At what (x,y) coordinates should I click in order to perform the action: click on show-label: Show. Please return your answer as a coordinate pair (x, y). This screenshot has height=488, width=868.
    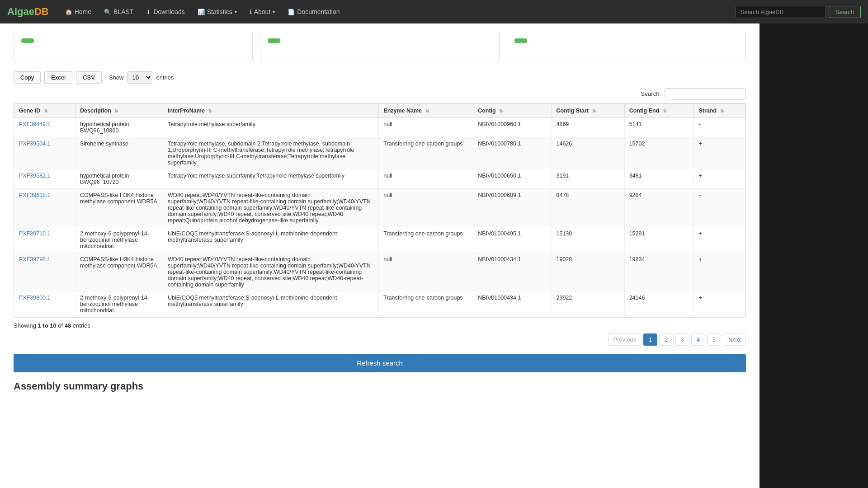
    Looking at the image, I should click on (117, 78).